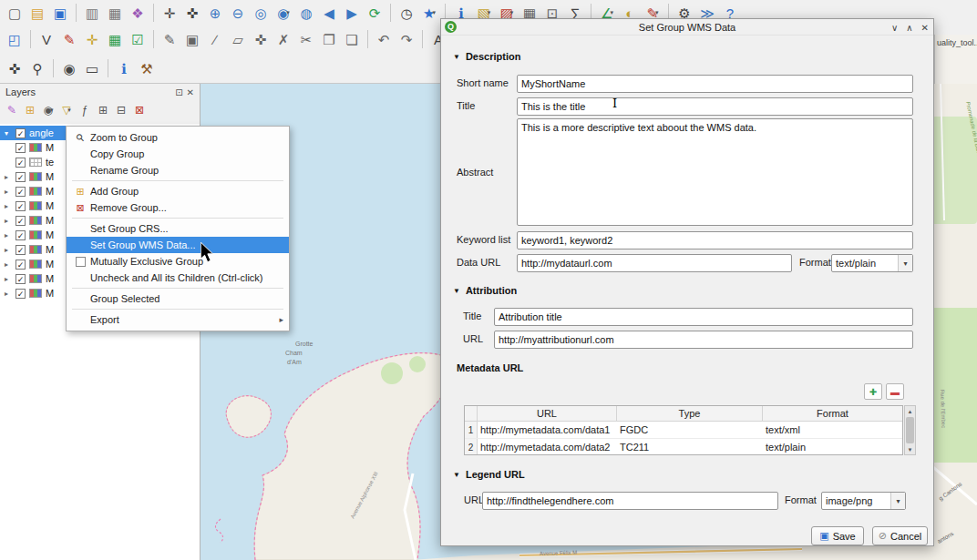 This screenshot has height=560, width=977. Describe the element at coordinates (306, 39) in the screenshot. I see `cut-features: ✂` at that location.